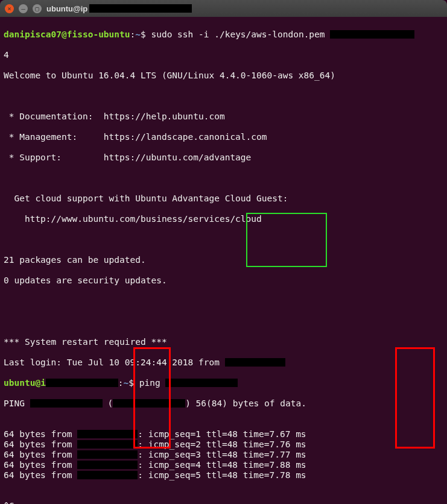 Image resolution: width=447 pixels, height=504 pixels. I want to click on prompt-path: ~, so click(138, 34).